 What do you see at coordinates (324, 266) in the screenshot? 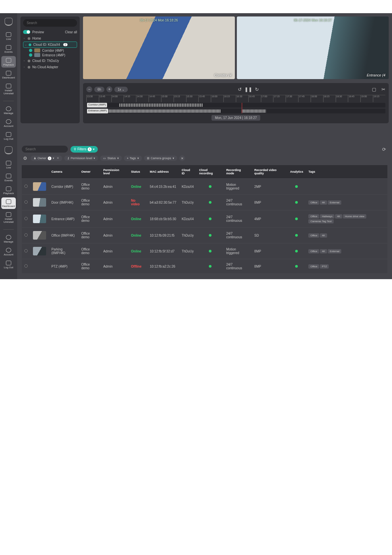
I see `tag-chip: PTZ` at bounding box center [324, 266].